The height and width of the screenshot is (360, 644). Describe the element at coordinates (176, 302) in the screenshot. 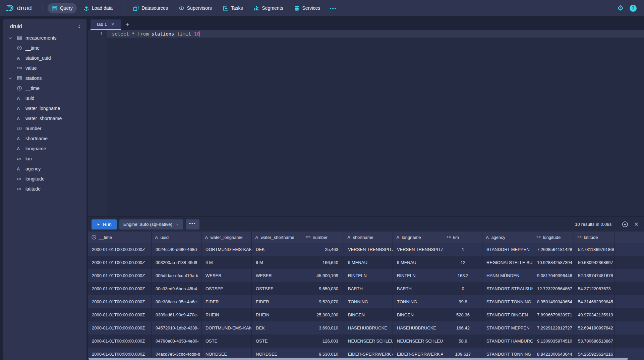

I see `table-cell: 00e386ac-e35c-4a6e-` at that location.